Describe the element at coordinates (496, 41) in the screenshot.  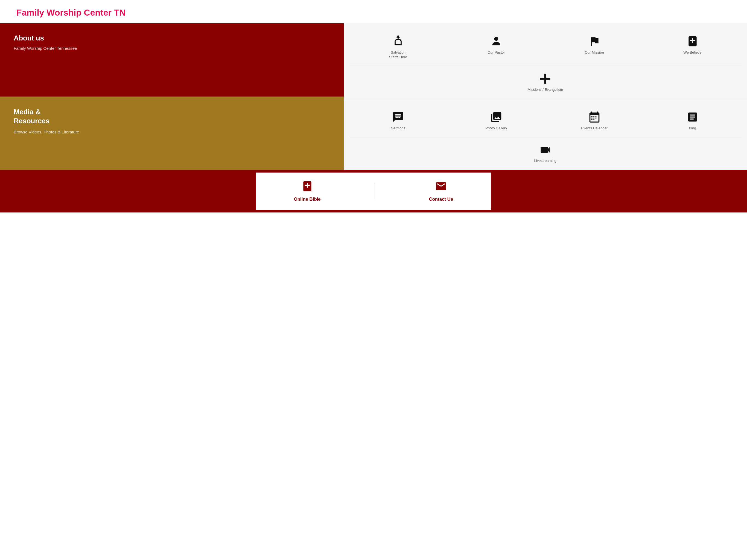
I see `pastor-icon` at that location.